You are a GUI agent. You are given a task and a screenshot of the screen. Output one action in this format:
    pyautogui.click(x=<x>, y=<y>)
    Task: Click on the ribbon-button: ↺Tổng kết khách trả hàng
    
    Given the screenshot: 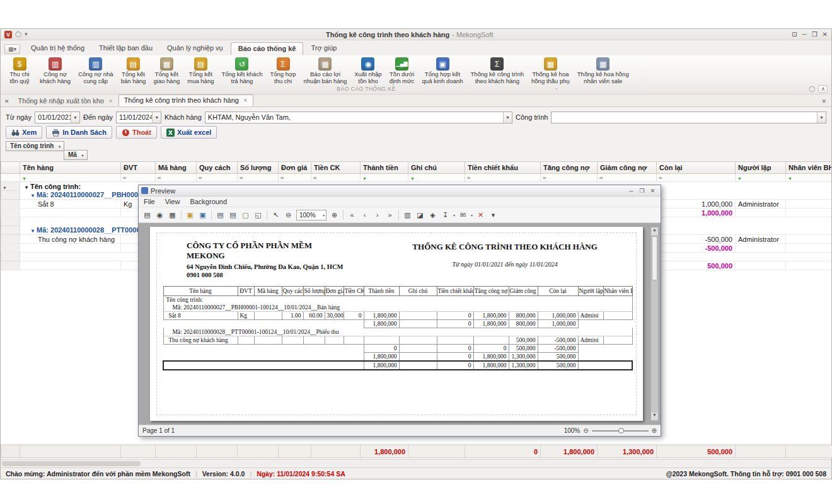 What is the action you would take?
    pyautogui.click(x=242, y=71)
    